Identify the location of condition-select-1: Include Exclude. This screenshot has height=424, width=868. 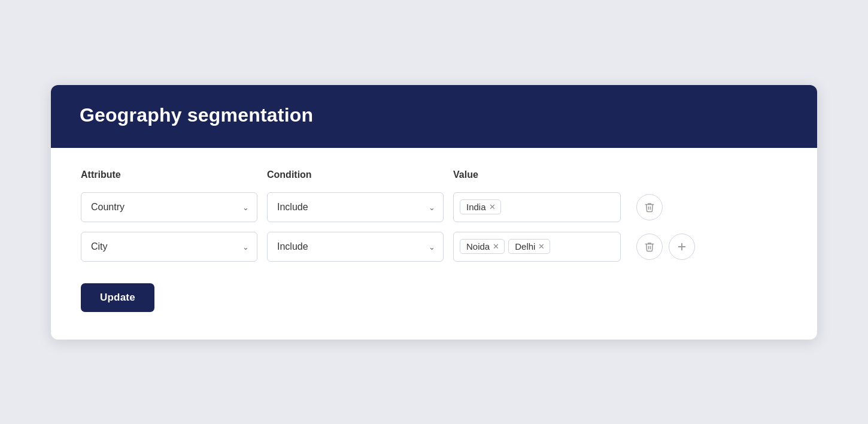
(356, 207).